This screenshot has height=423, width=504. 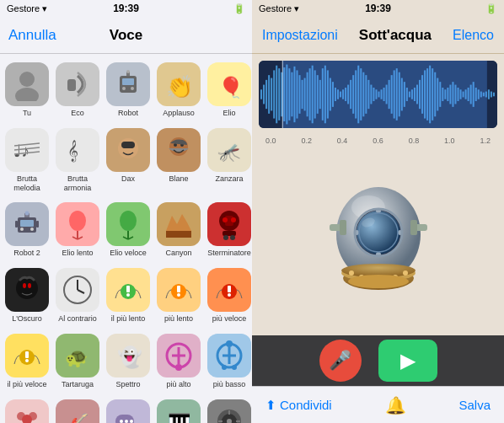 What do you see at coordinates (126, 35) in the screenshot?
I see `left-title: Voce` at bounding box center [126, 35].